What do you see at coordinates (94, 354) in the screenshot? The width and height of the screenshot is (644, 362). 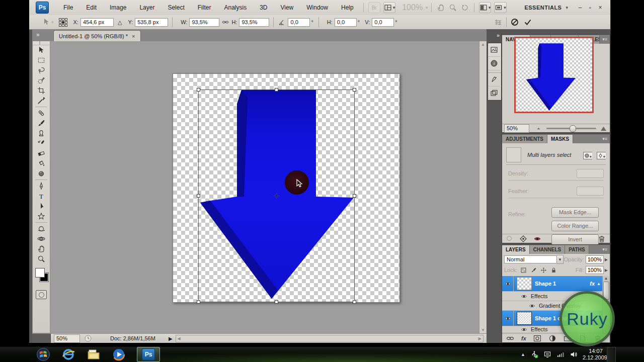 I see `taskbar-windows-explorer-button` at bounding box center [94, 354].